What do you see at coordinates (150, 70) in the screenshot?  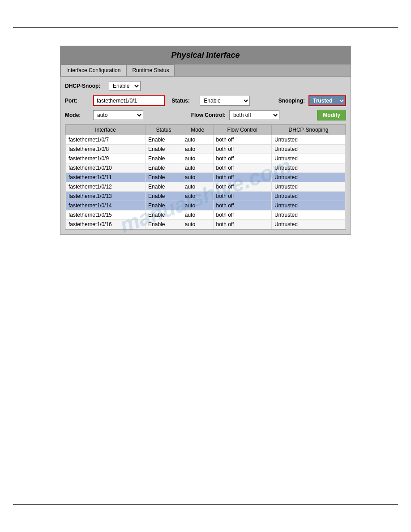 I see `tab-runtime-status: Runtime Status` at bounding box center [150, 70].